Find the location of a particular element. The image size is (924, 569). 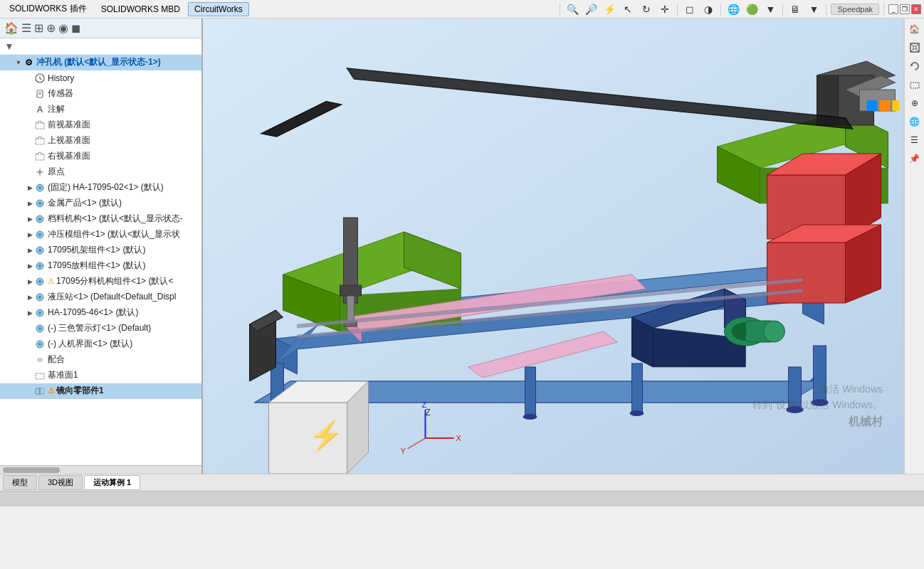

tree-top-plane-arrow is located at coordinates (30, 141).